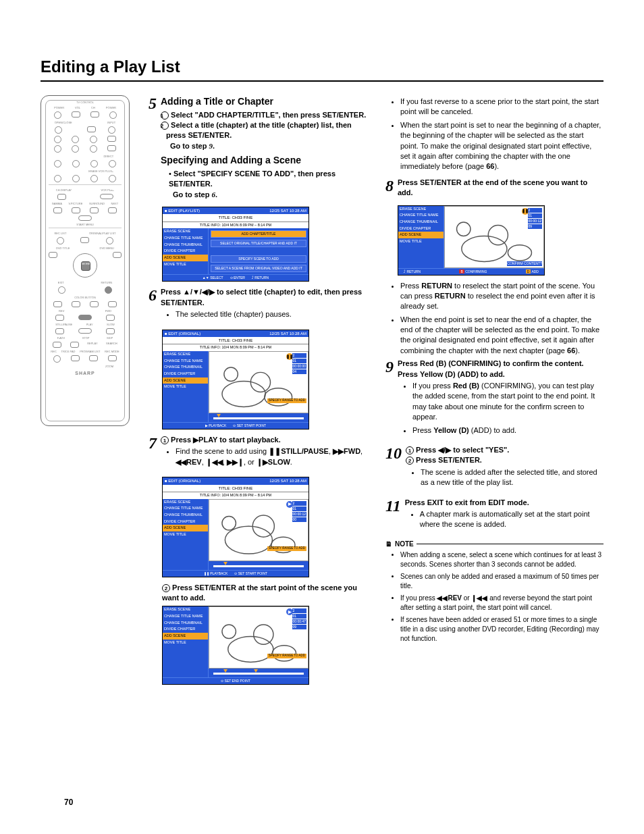  What do you see at coordinates (502, 603) in the screenshot?
I see `note-bullet-3: If you press ◀◀REV or ❙◀◀ and reverse be…` at bounding box center [502, 603].